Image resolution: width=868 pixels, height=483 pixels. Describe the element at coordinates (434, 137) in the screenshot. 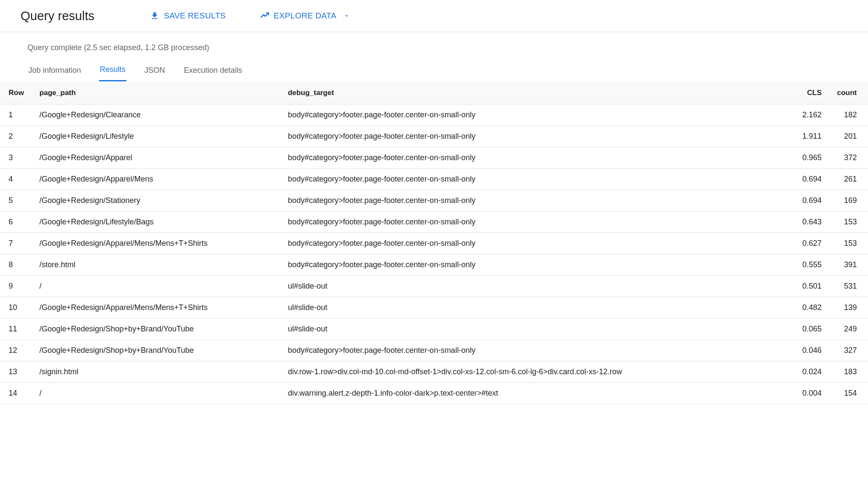

I see `table-row: 2/Google+Redesign/Lifestylebody#category…` at that location.